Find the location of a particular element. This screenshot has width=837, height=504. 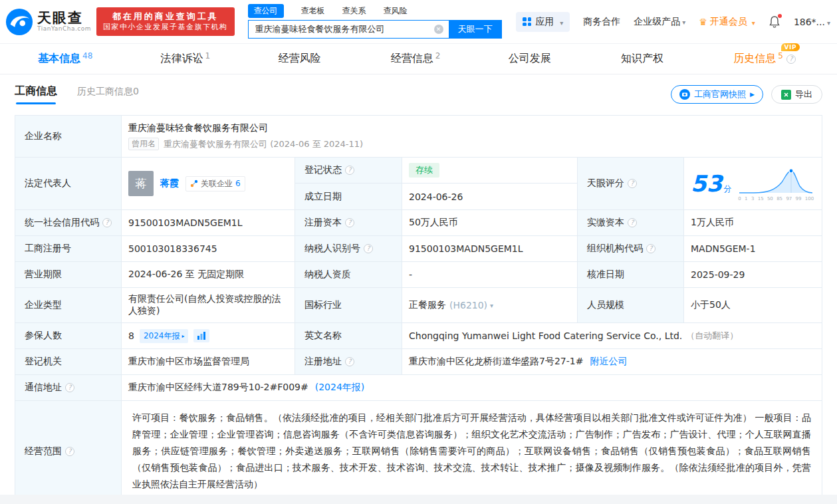

field-value-establish-date: 2024-06-26 is located at coordinates (489, 197).